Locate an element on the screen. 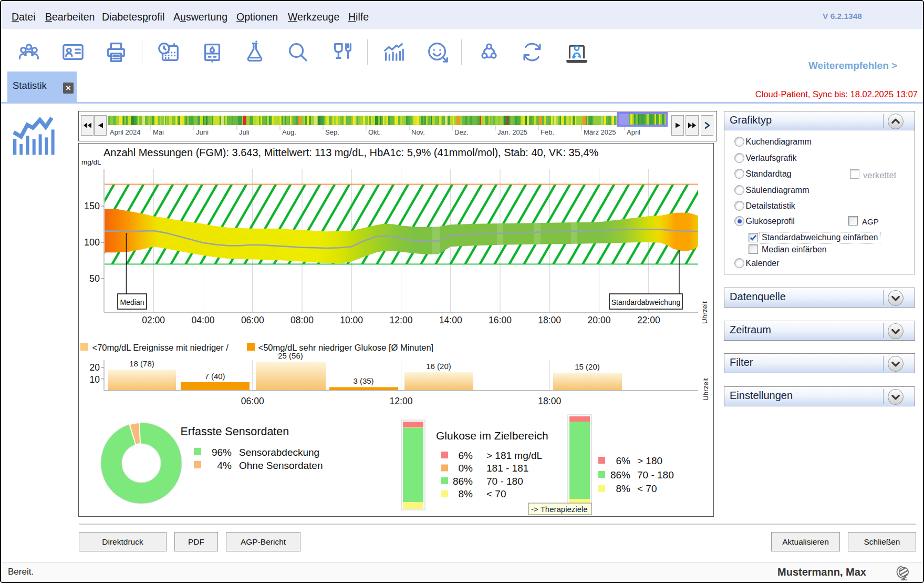  svg-text: 10:00 is located at coordinates (351, 320).